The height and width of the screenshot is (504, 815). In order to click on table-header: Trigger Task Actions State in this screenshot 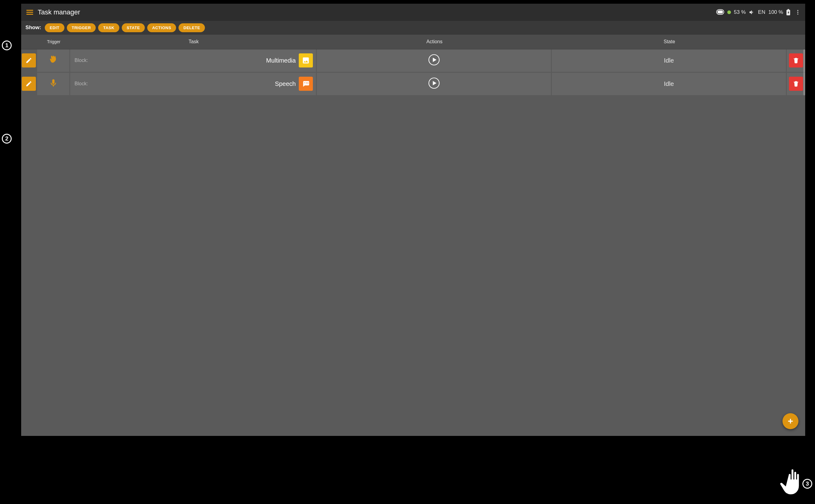, I will do `click(413, 42)`.